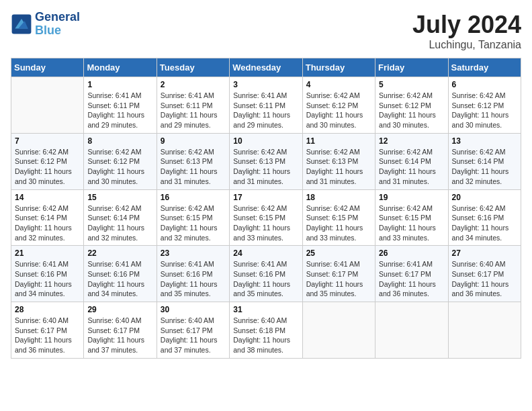 The width and height of the screenshot is (532, 411). What do you see at coordinates (485, 141) in the screenshot?
I see `day-number: 13` at bounding box center [485, 141].